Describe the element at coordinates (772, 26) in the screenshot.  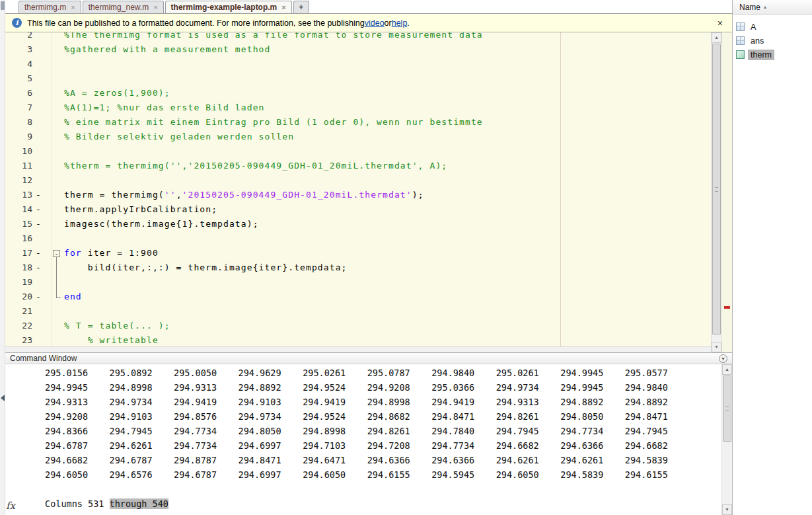
I see `workspace-row: A` at that location.